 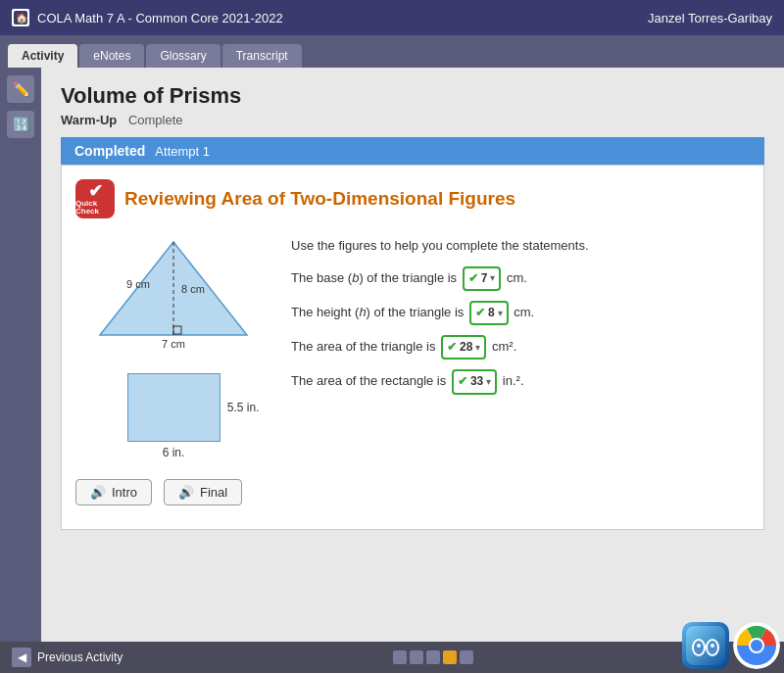 I want to click on statements-column: Use the figures to help you complete the…, so click(x=517, y=318).